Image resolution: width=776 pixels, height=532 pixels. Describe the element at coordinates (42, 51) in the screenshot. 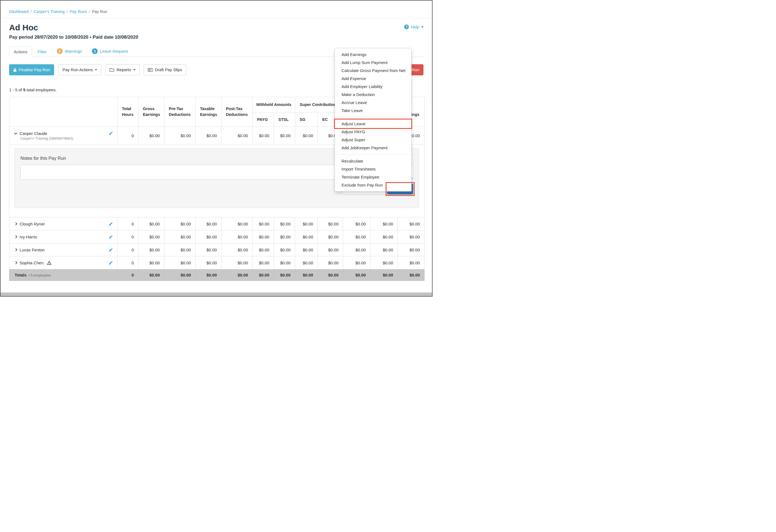

I see `tab-filter: Filter` at that location.